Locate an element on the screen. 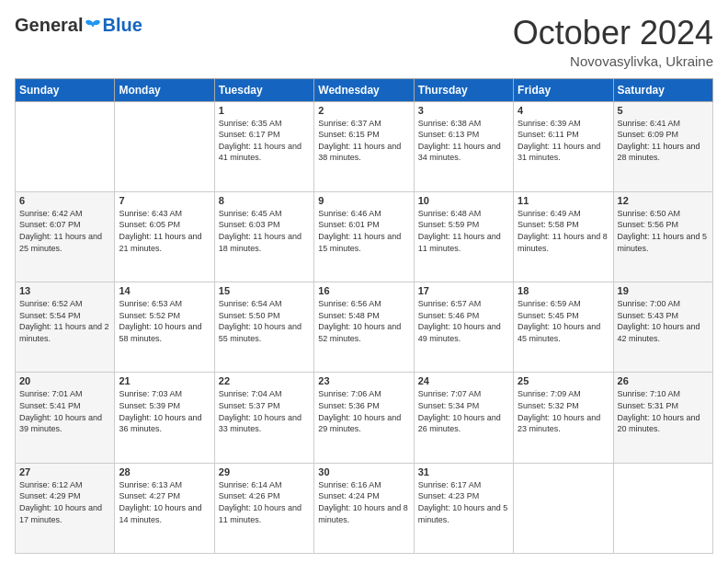 The width and height of the screenshot is (728, 563). day-info: Sunrise: 7:04 AMSunset: 5:37 PMDaylight:… is located at coordinates (265, 411).